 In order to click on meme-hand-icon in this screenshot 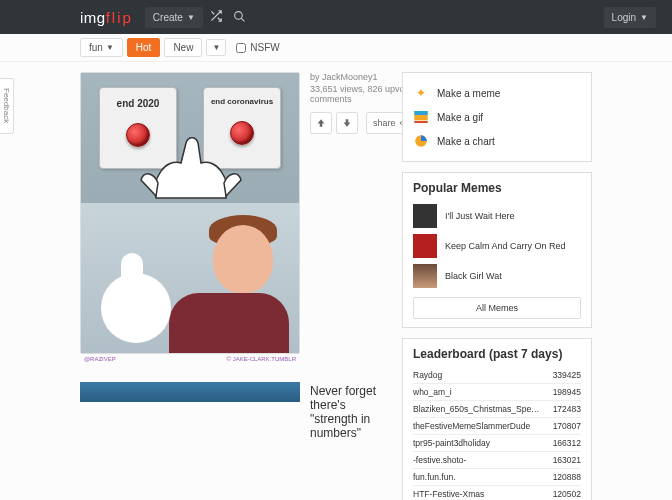, I will do `click(191, 168)`.